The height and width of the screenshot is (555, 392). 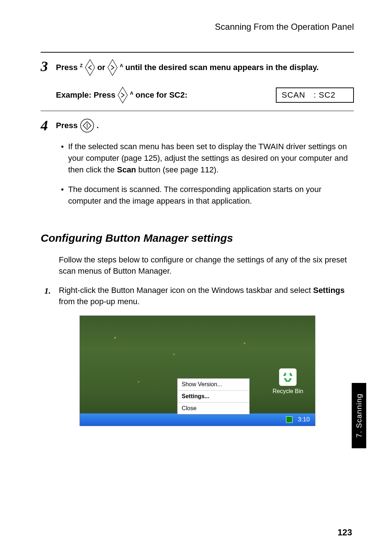 I want to click on bullet1-text-b: button (see page 112)., so click(x=177, y=170).